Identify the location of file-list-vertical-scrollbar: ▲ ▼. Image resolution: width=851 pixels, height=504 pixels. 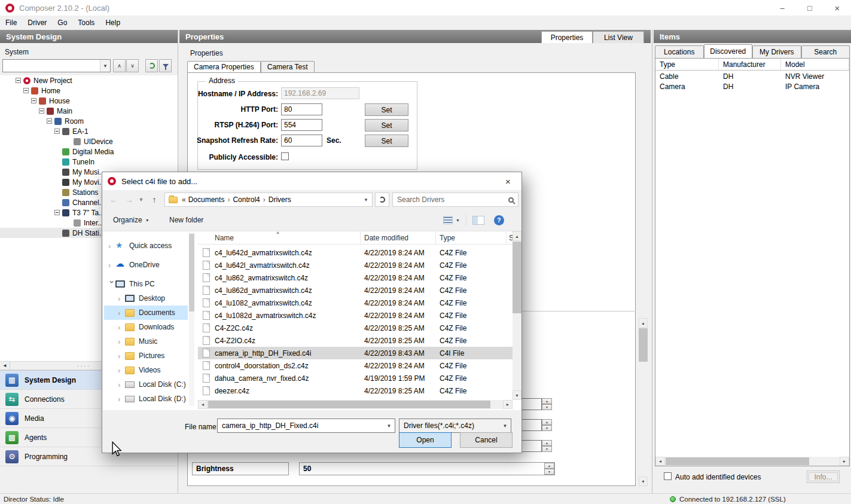
(517, 316).